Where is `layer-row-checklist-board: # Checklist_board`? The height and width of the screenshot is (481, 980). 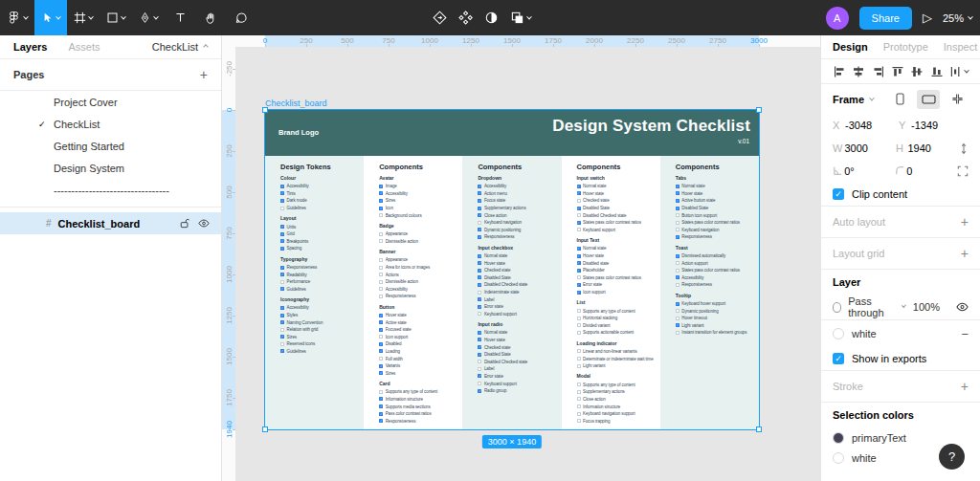 layer-row-checklist-board: # Checklist_board is located at coordinates (111, 224).